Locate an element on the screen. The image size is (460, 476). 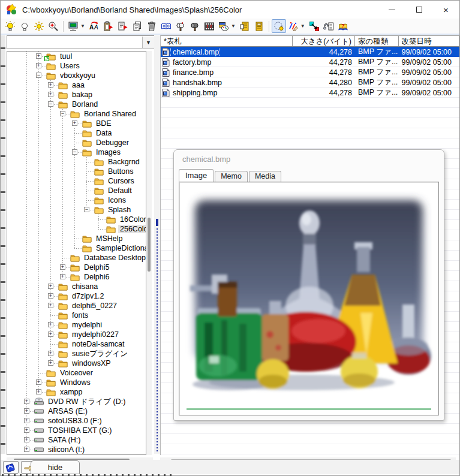
close-button: × is located at coordinates (446, 10).